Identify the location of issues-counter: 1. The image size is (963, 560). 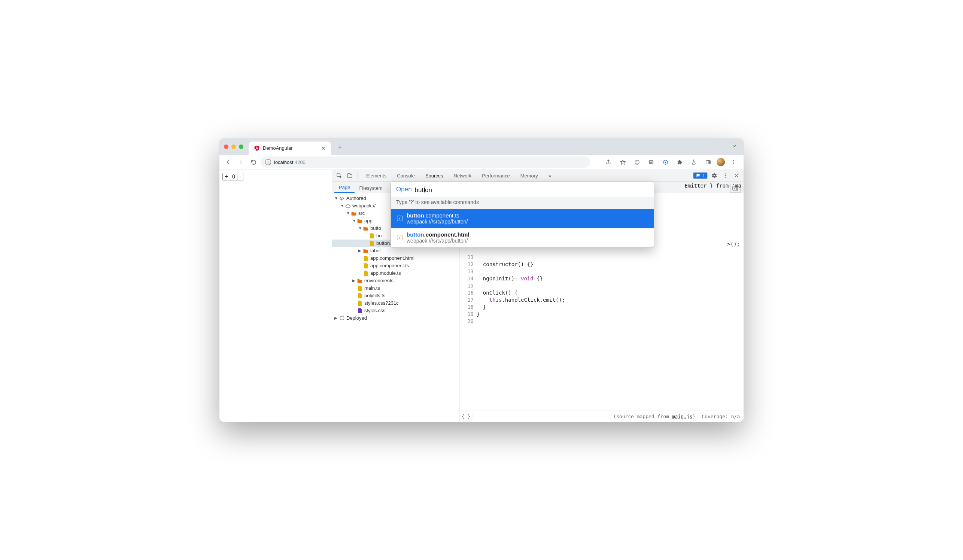
(700, 176).